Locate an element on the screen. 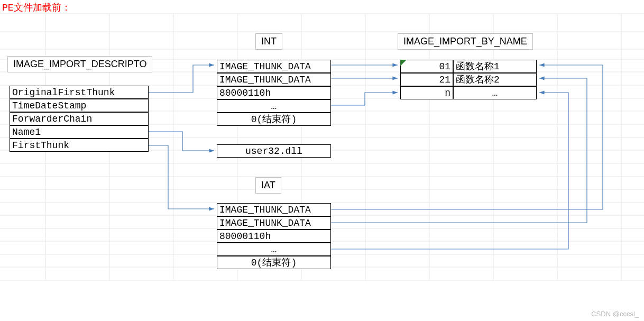 The height and width of the screenshot is (321, 644). ibn-idx-2: n is located at coordinates (427, 93).